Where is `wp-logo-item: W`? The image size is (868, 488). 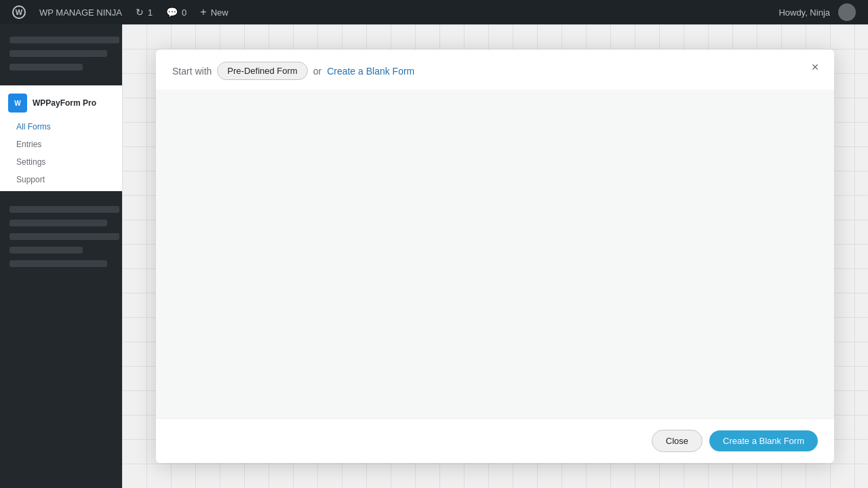
wp-logo-item: W is located at coordinates (19, 12).